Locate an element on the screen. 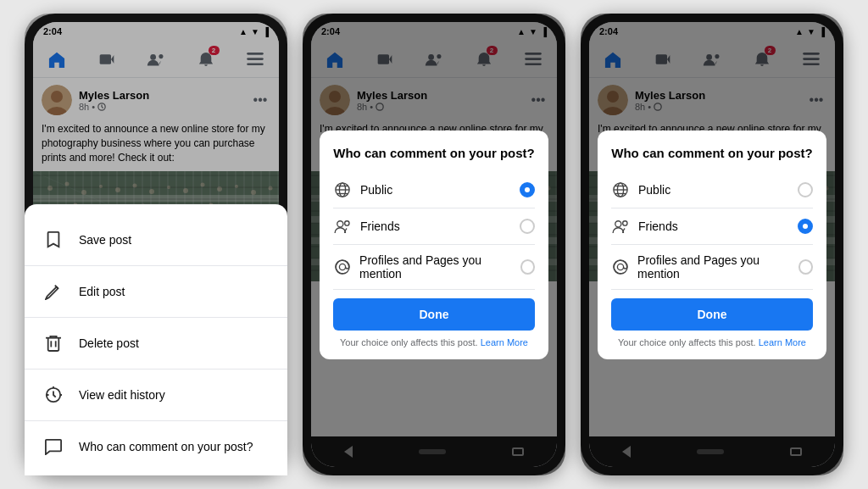 The height and width of the screenshot is (489, 868). option-mentions-label-3: Profiles and Pages you mention is located at coordinates (717, 267).